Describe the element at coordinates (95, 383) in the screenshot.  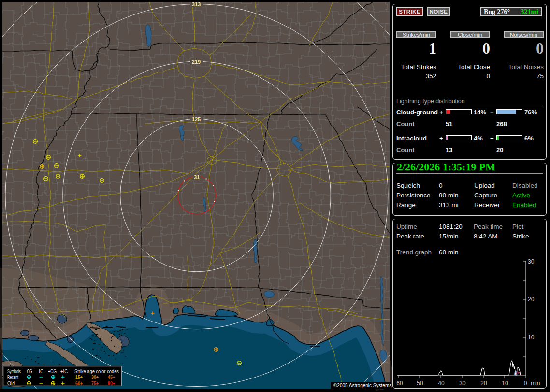
I see `svg-text: 75+` at that location.